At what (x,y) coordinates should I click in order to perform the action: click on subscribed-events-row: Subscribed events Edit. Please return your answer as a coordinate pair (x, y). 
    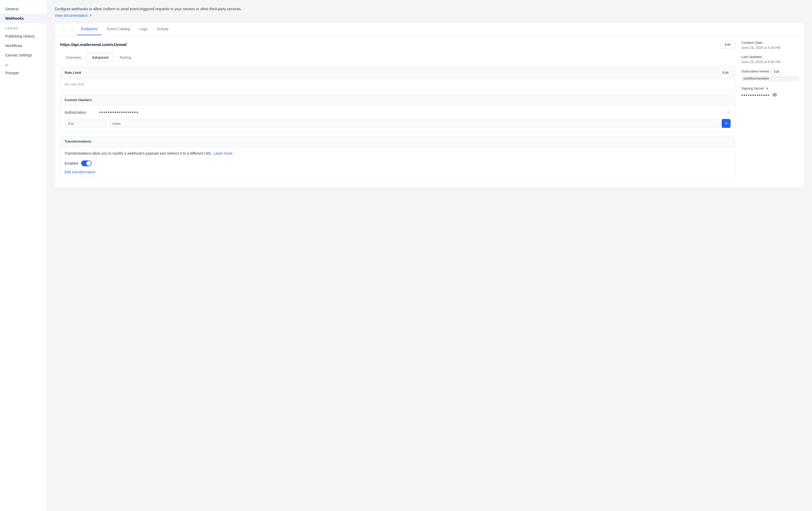
    Looking at the image, I should click on (770, 71).